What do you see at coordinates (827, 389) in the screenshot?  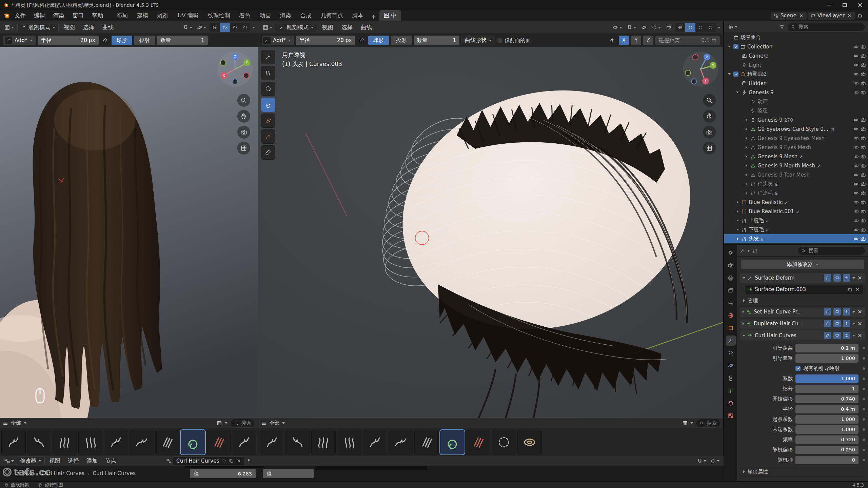 I see `subdivision-field: 1` at bounding box center [827, 389].